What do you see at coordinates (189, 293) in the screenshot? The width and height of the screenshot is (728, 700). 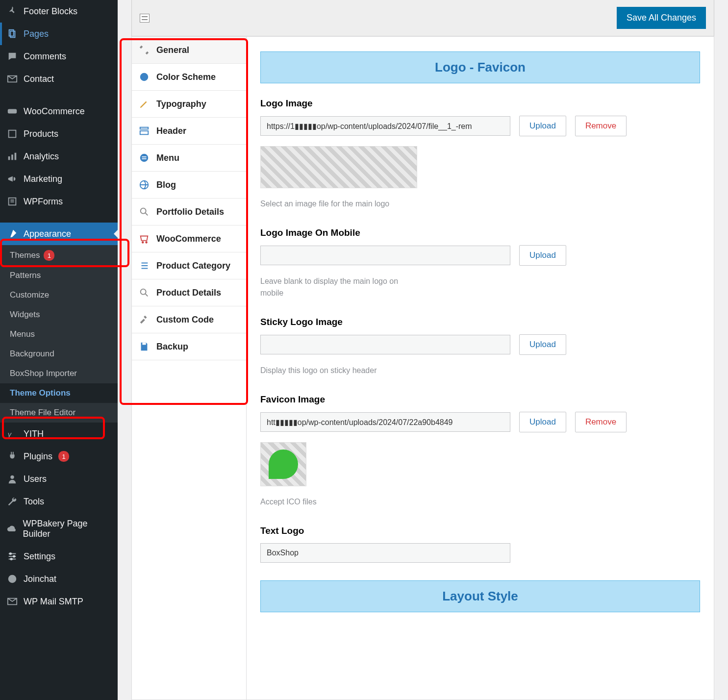 I see `tab-product-details: Product Details` at bounding box center [189, 293].